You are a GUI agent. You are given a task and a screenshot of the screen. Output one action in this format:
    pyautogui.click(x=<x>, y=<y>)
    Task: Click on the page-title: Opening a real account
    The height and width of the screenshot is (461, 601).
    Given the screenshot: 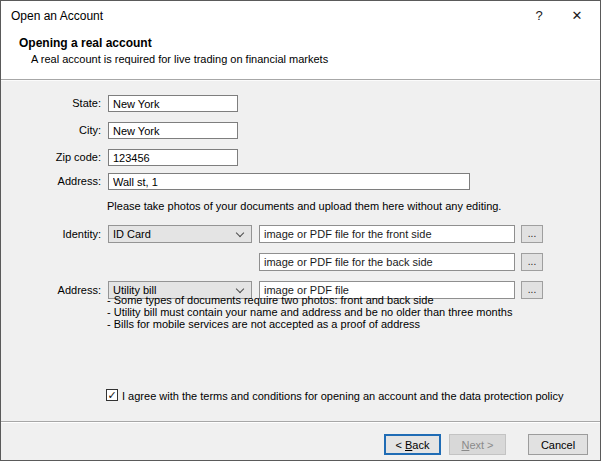 What is the action you would take?
    pyautogui.click(x=86, y=43)
    